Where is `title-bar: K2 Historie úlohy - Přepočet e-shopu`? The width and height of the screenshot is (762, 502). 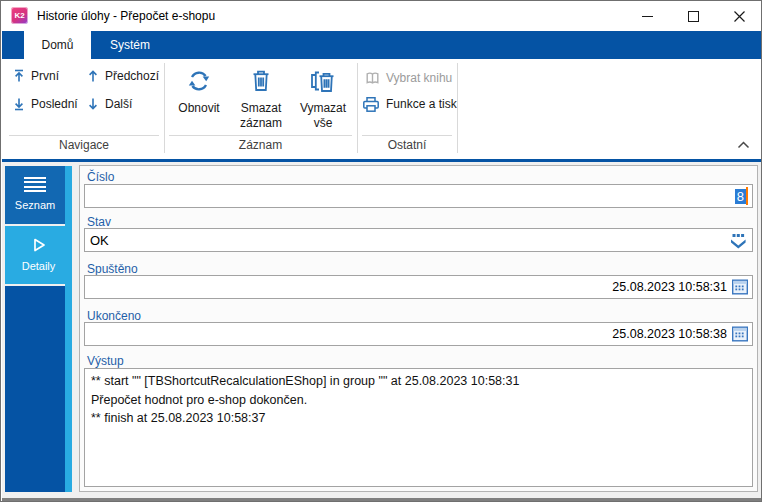 title-bar: K2 Historie úlohy - Přepočet e-shopu is located at coordinates (382, 16).